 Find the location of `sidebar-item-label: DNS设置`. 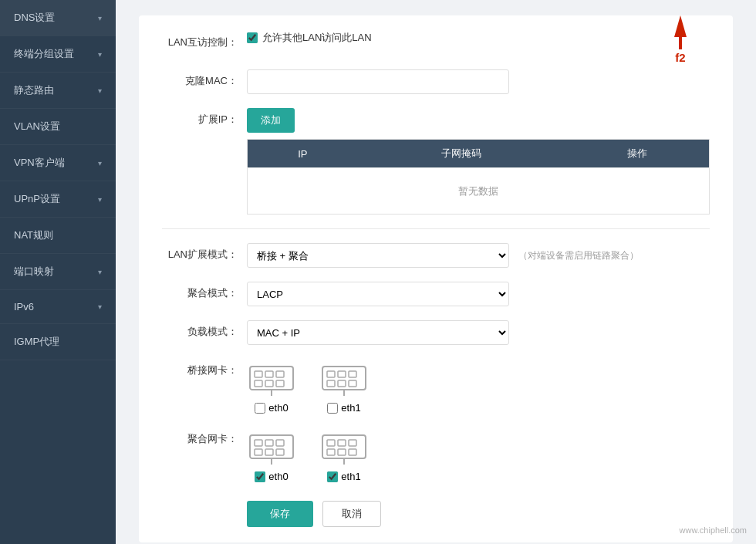

sidebar-item-label: DNS设置 is located at coordinates (34, 18).